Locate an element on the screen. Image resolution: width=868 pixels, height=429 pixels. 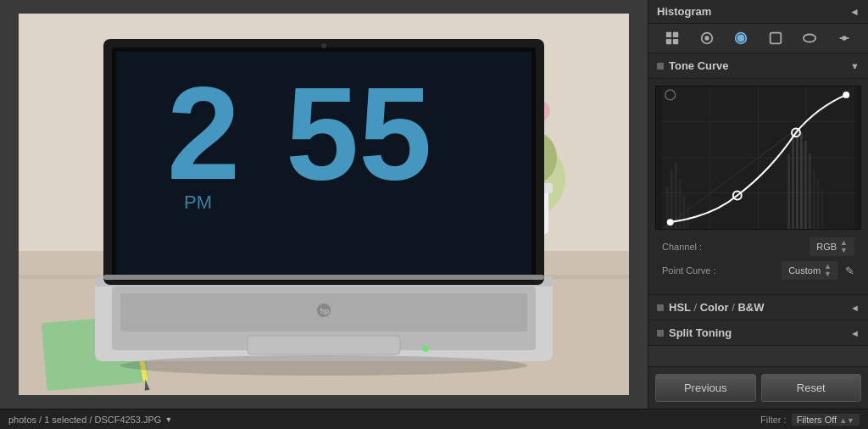
svg-text: PM is located at coordinates (198, 202).